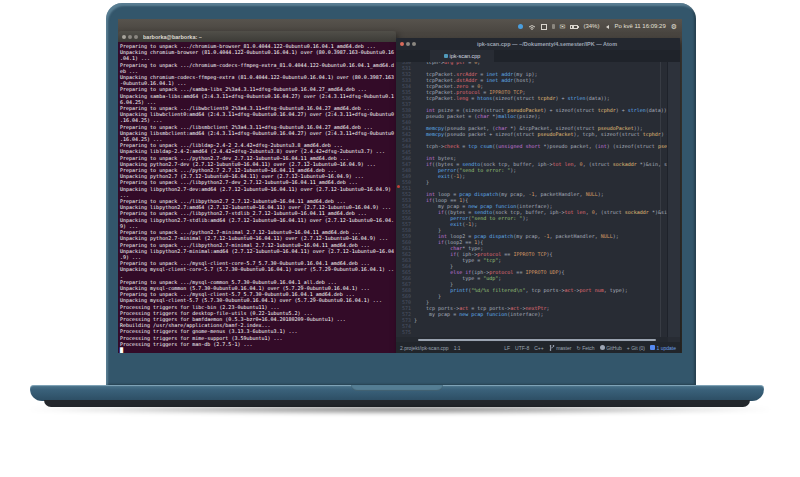 This screenshot has height=477, width=800. Describe the element at coordinates (538, 348) in the screenshot. I see `atom-status-bar: 2.projekt/ipk-scan.cpp 1:1 LF UTF-8 C++ …` at that location.